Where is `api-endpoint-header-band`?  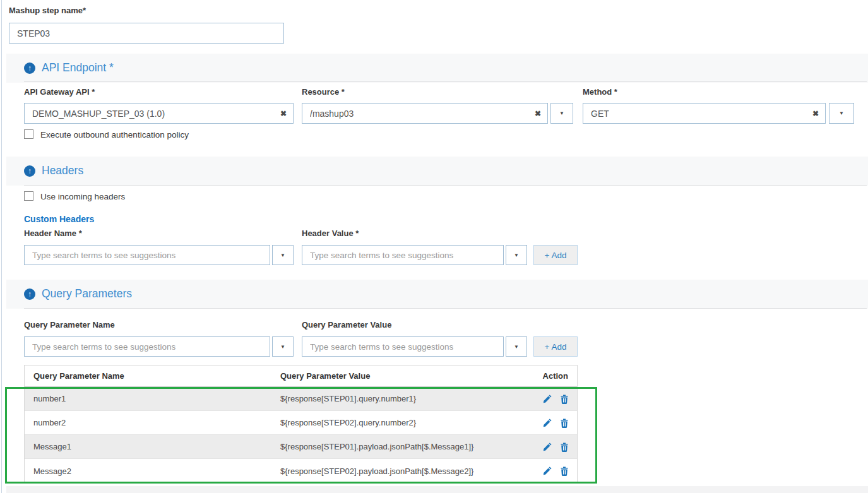
api-endpoint-header-band is located at coordinates (437, 68).